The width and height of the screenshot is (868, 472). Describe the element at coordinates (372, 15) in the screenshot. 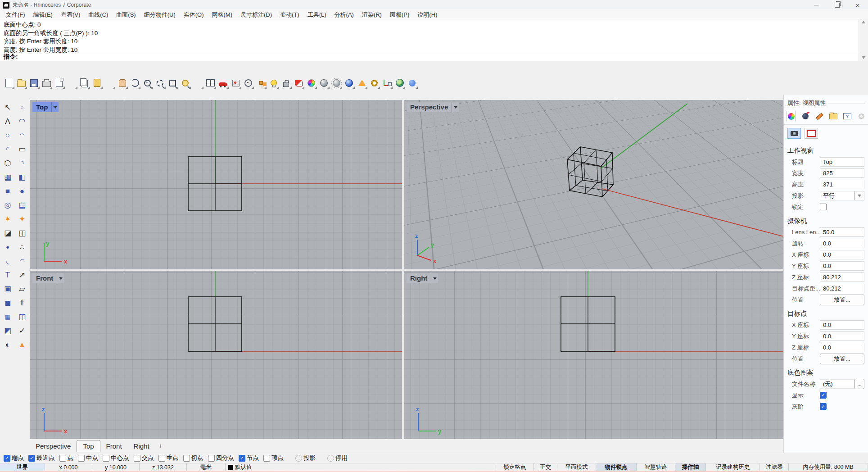

I see `menu-item-12: 渲染(R)` at that location.